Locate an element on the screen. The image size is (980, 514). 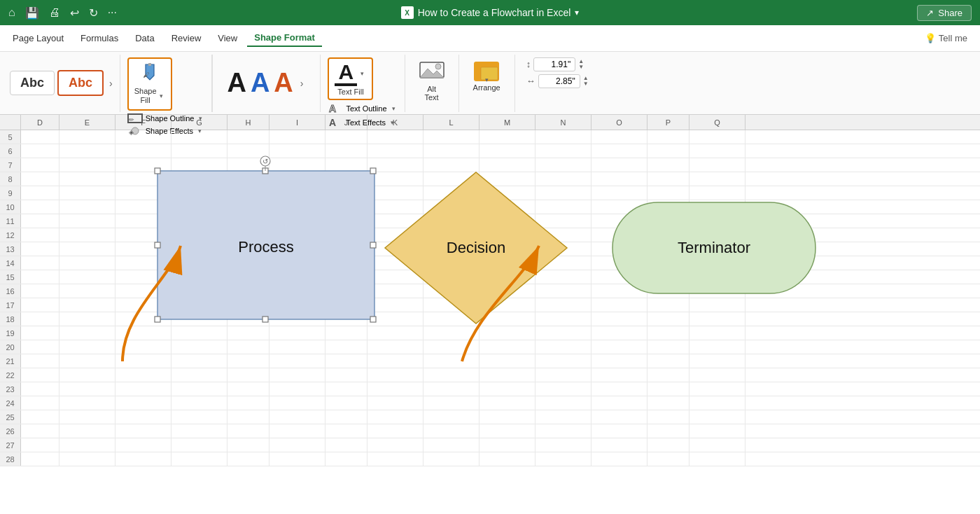
styles-more-btn: › is located at coordinates (111, 83).